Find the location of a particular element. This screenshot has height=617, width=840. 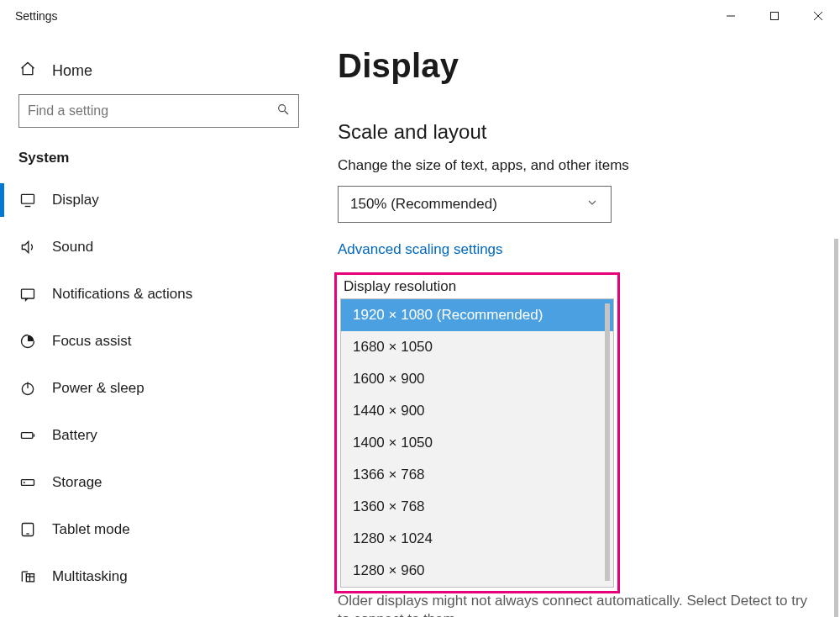

sidebar-item-label: Focus assist is located at coordinates (92, 341).